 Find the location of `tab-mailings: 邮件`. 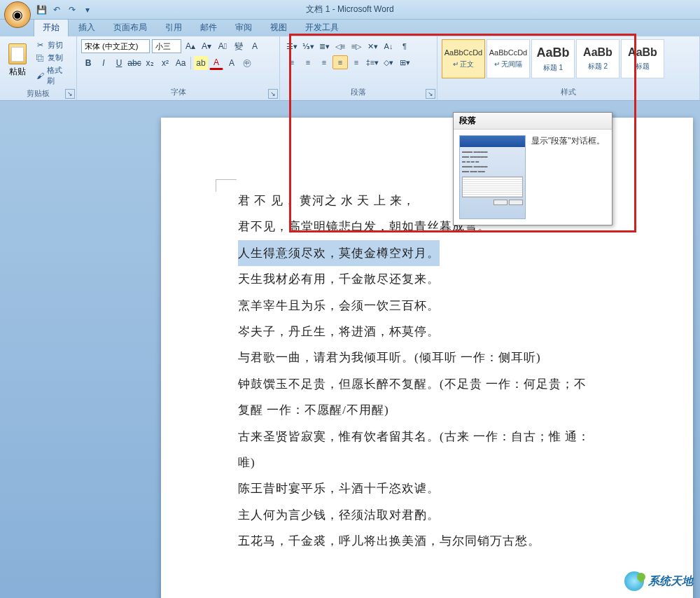

tab-mailings: 邮件 is located at coordinates (209, 28).